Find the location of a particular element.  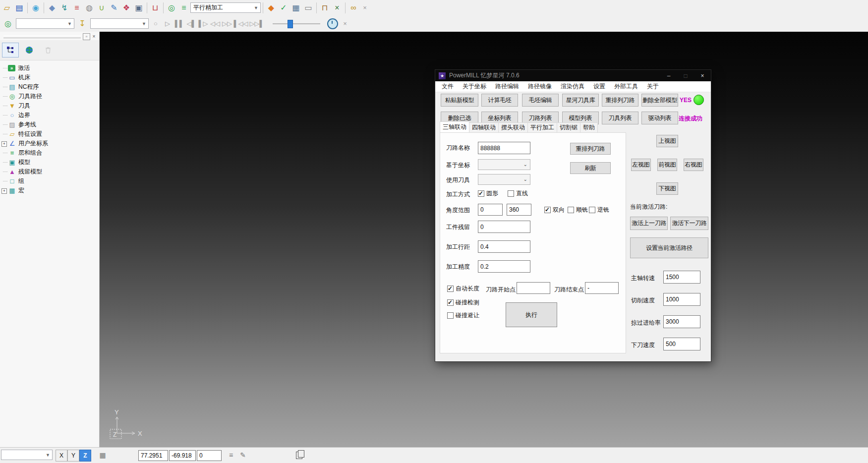

base-coord-dropdown: ⌄ is located at coordinates (504, 165).